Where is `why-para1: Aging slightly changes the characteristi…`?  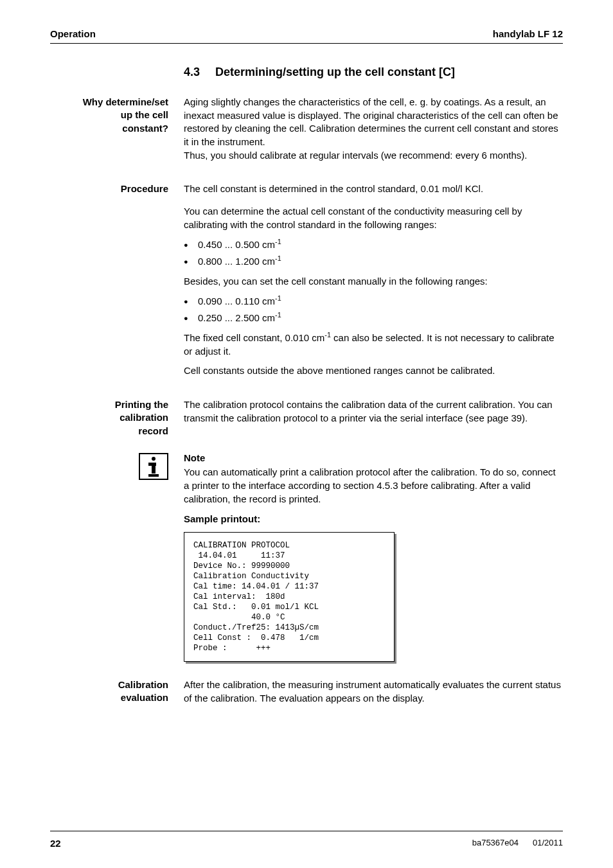 why-para1: Aging slightly changes the characteristi… is located at coordinates (373, 122).